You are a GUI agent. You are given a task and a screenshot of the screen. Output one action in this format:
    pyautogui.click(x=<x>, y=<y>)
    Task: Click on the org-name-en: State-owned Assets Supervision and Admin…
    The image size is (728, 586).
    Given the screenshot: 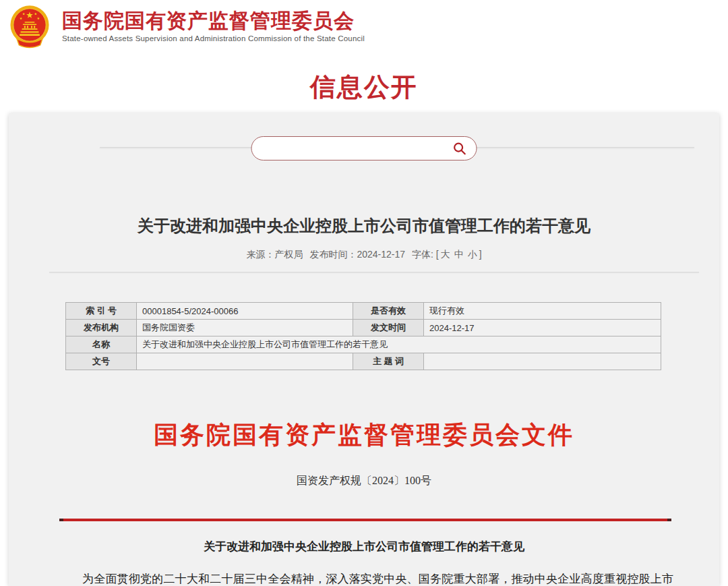 What is the action you would take?
    pyautogui.click(x=213, y=38)
    